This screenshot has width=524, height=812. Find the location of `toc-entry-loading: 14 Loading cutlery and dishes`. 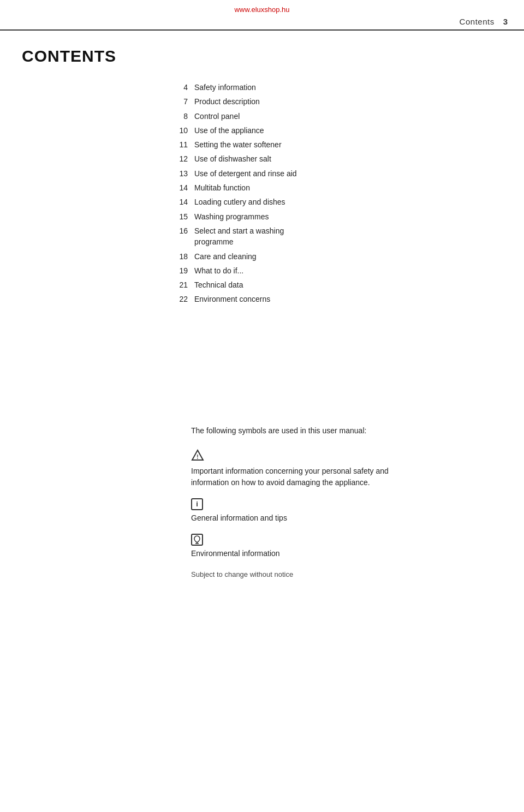

toc-entry-loading: 14 Loading cutlery and dishes is located at coordinates (338, 202).